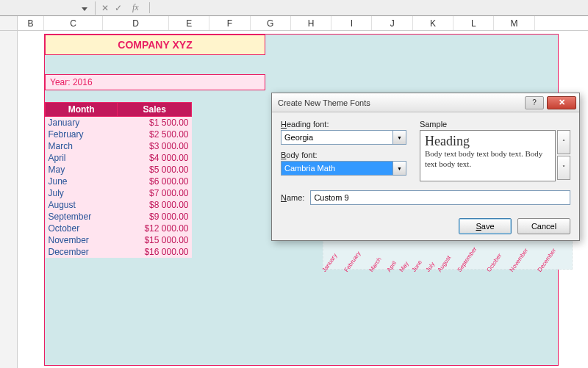 The height and width of the screenshot is (368, 588). I want to click on enter-icon: ✓, so click(118, 8).